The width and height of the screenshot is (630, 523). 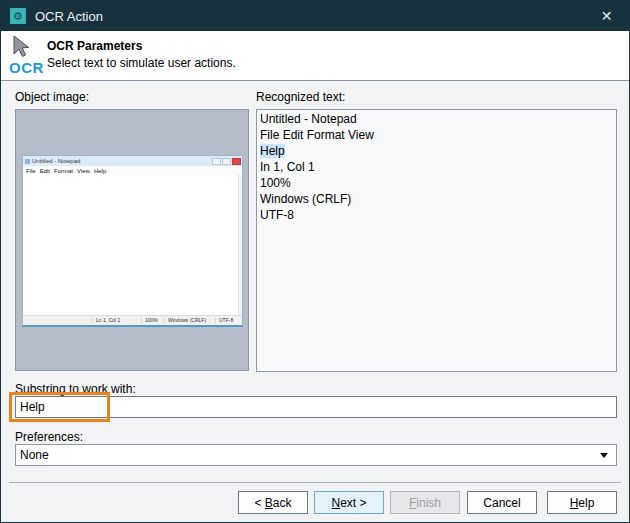 What do you see at coordinates (315, 16) in the screenshot?
I see `titlebar: ⚙ OCR Action ✕` at bounding box center [315, 16].